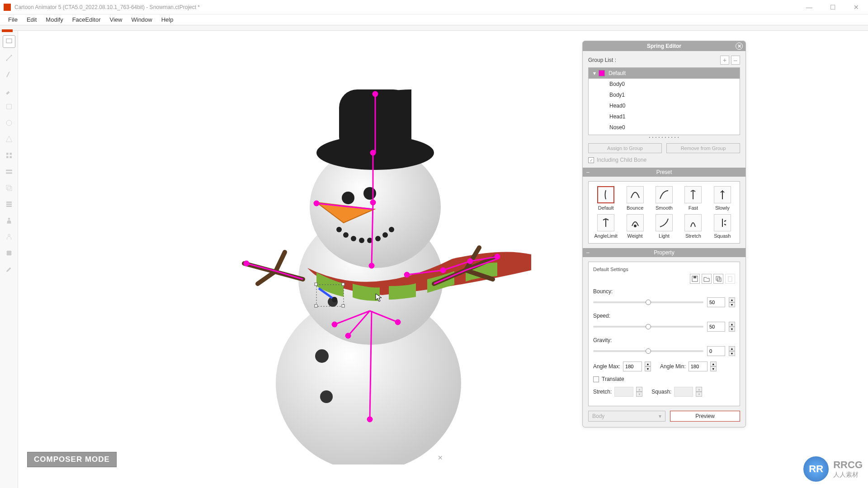 This screenshot has height=488, width=868. I want to click on squash-label: Squash:, so click(661, 392).